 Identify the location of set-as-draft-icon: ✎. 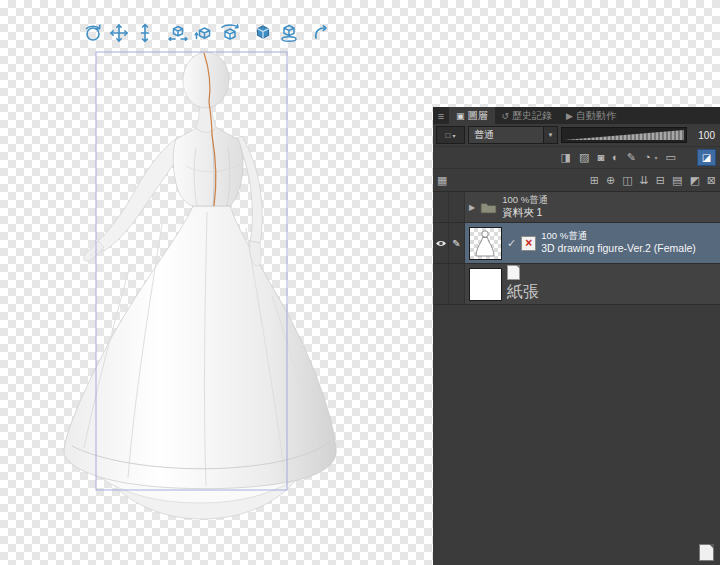
(632, 158).